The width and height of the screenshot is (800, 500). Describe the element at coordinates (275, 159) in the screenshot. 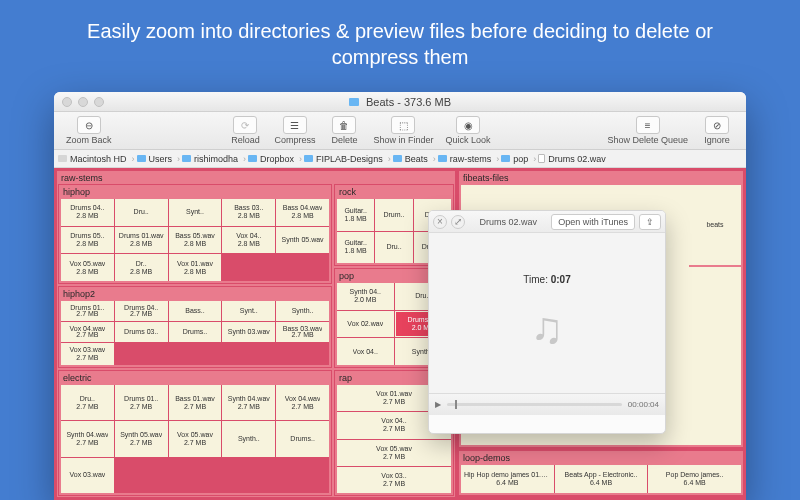

I see `breadcrumb-item: Dropbox` at that location.